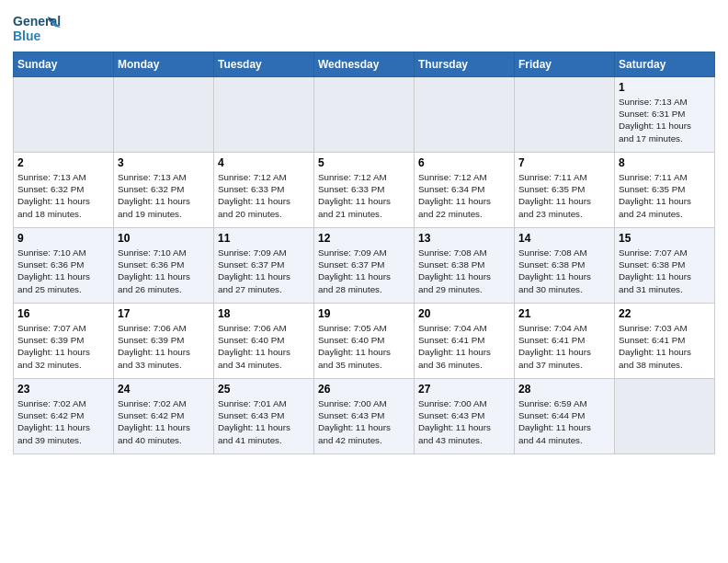  Describe the element at coordinates (364, 341) in the screenshot. I see `calendar-cell: 19Sunrise: 7:05 AM Sunset: 6:40 PM Dayli…` at that location.